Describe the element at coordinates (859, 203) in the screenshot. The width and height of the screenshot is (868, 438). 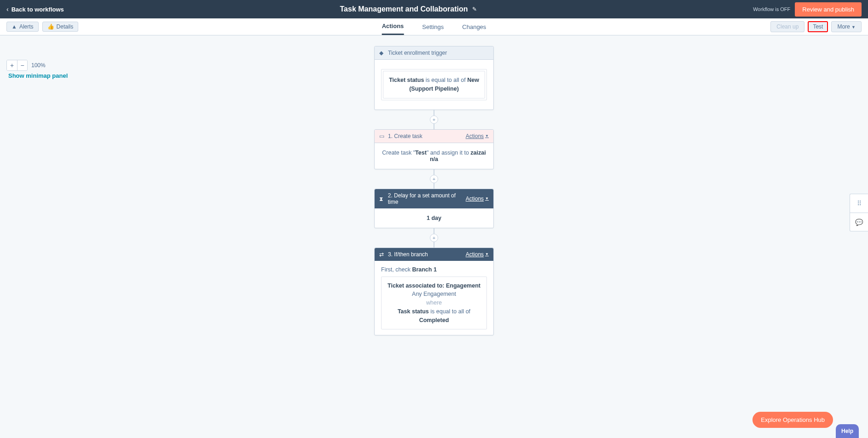
I see `panel-grid-icon: ⠿` at that location.